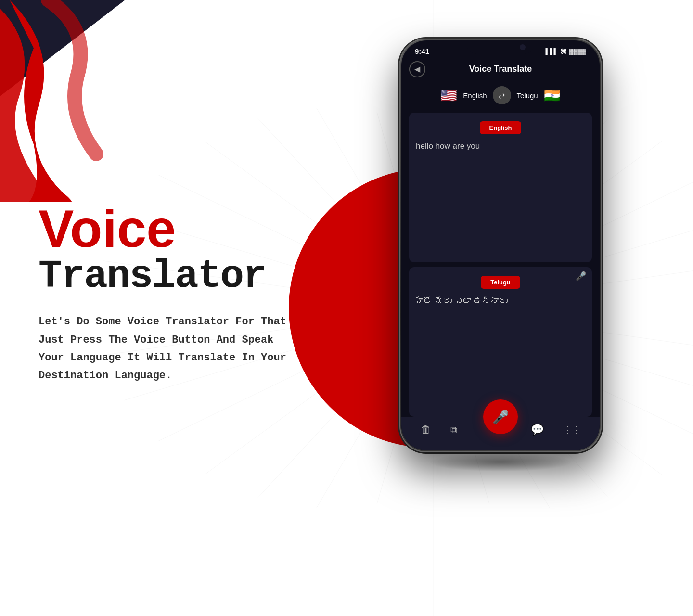 The height and width of the screenshot is (616, 693). What do you see at coordinates (164, 349) in the screenshot?
I see `subtitle-text: Let's Do Some Voice Translator For That …` at bounding box center [164, 349].